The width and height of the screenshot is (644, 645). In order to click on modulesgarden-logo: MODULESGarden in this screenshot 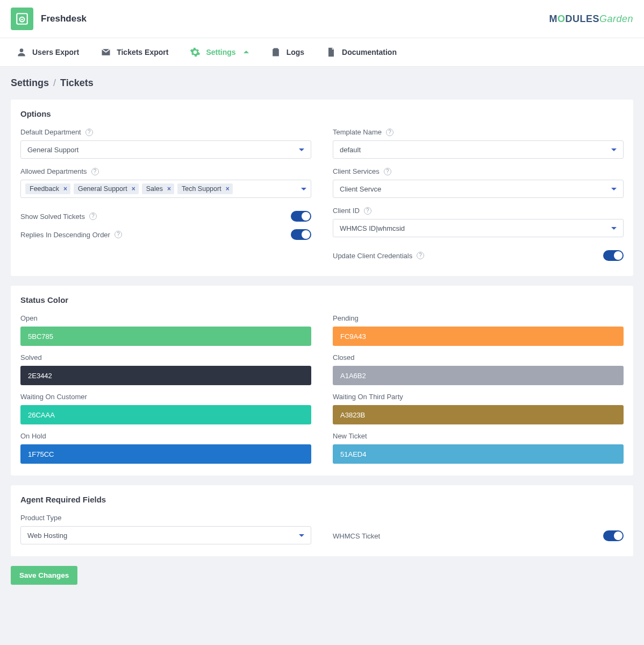, I will do `click(591, 19)`.